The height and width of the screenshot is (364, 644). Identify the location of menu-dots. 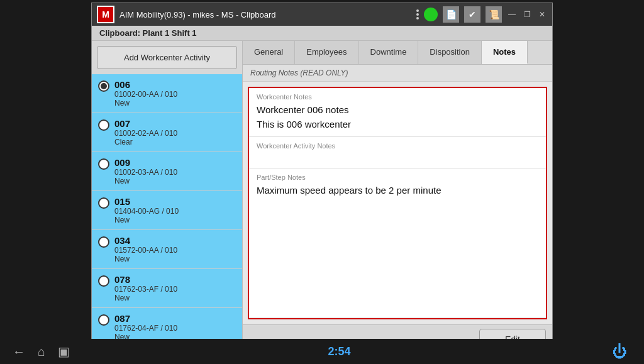
(418, 14).